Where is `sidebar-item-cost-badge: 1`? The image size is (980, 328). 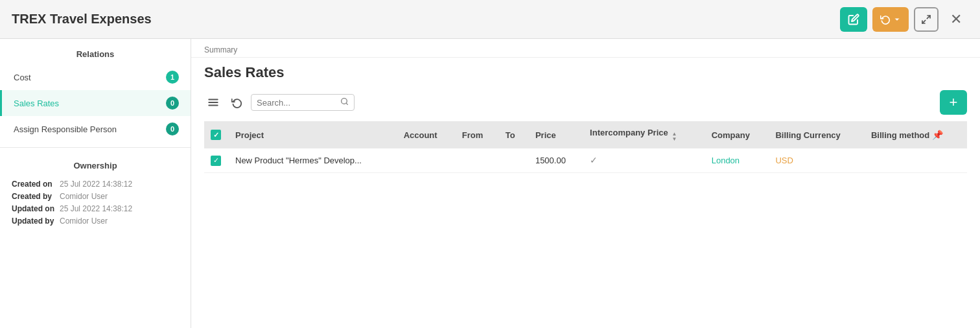 sidebar-item-cost-badge: 1 is located at coordinates (172, 77).